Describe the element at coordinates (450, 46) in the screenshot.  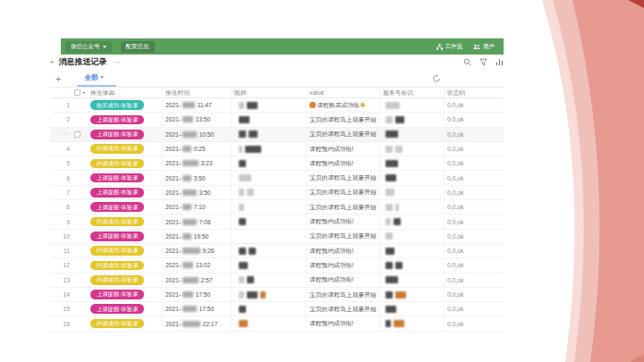
I see `workflow-link: 工作流` at that location.